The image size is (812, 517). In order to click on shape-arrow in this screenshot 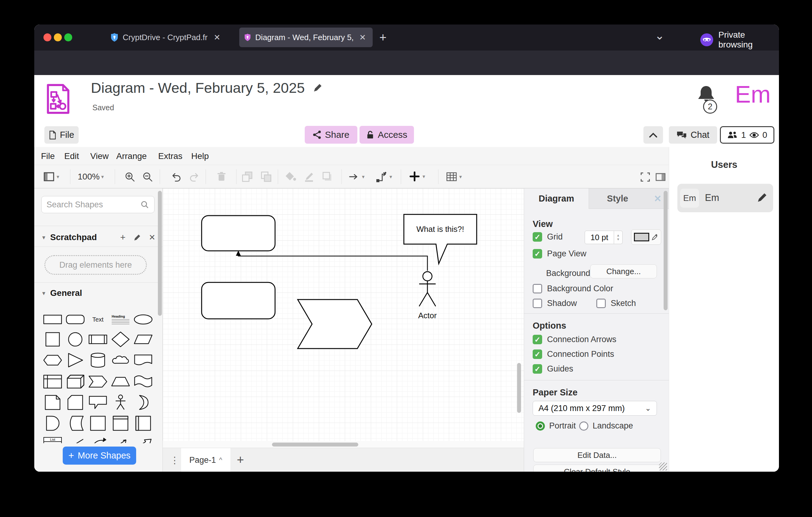, I will do `click(143, 439)`.